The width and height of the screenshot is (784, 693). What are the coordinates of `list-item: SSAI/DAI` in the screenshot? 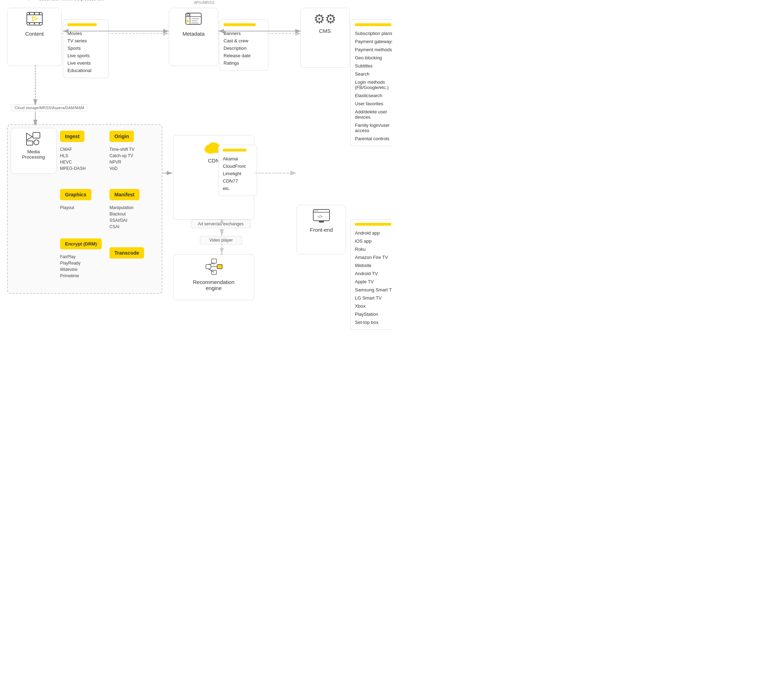 It's located at (132, 220).